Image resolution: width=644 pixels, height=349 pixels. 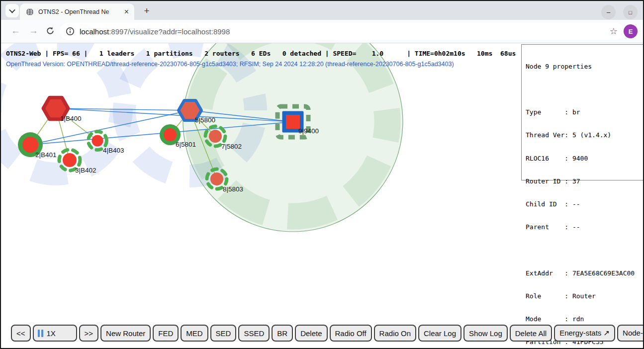 What do you see at coordinates (205, 120) in the screenshot?
I see `node-label-5: 5|5800` at bounding box center [205, 120].